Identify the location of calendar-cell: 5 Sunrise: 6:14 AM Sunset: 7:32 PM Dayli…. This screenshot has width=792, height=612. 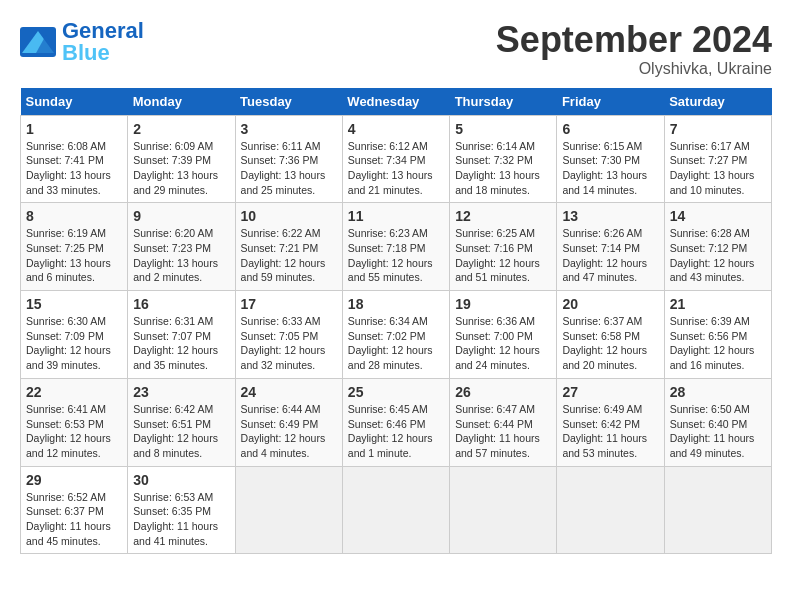
(504, 159).